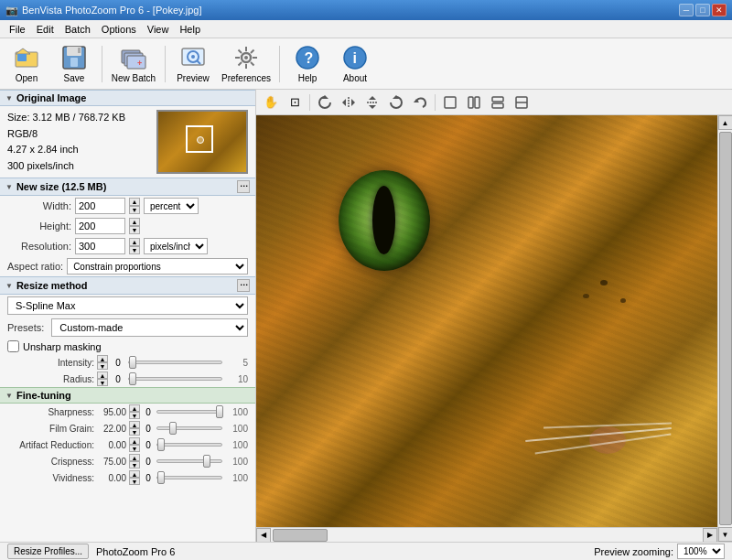 The height and width of the screenshot is (560, 732). Describe the element at coordinates (133, 362) in the screenshot. I see `intensity-thumb` at that location.